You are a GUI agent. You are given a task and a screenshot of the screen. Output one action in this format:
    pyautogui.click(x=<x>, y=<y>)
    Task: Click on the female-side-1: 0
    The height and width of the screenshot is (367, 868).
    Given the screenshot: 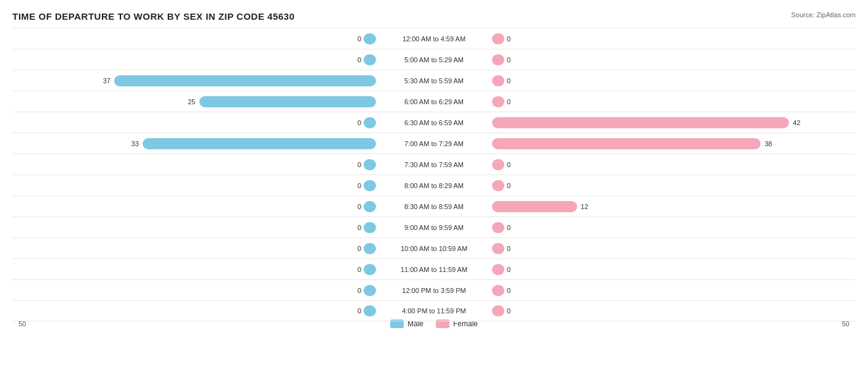 What is the action you would take?
    pyautogui.click(x=673, y=59)
    